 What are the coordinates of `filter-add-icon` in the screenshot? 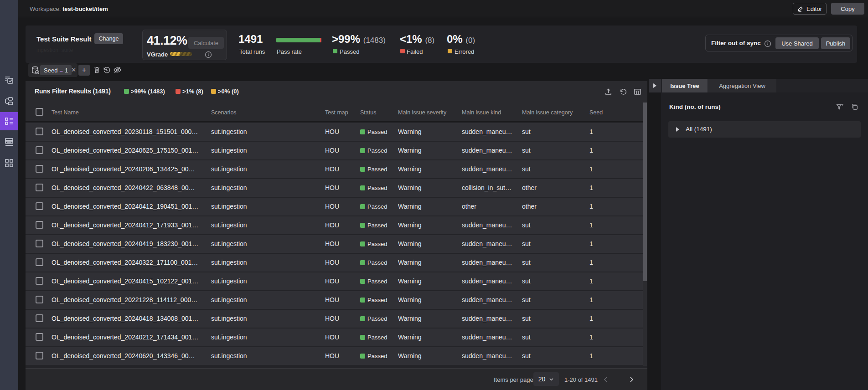 It's located at (840, 107).